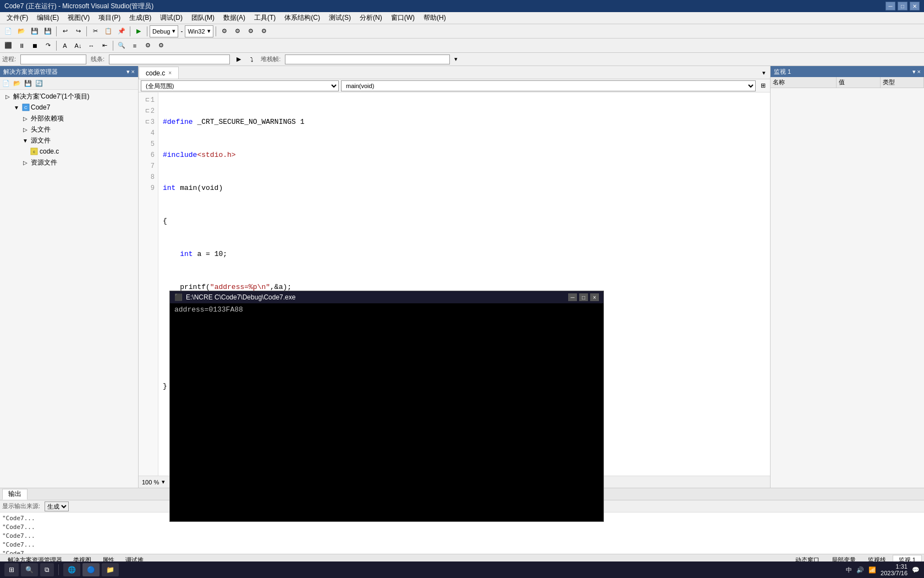  I want to click on platform-dropdown: Win32 ▾, so click(199, 31).